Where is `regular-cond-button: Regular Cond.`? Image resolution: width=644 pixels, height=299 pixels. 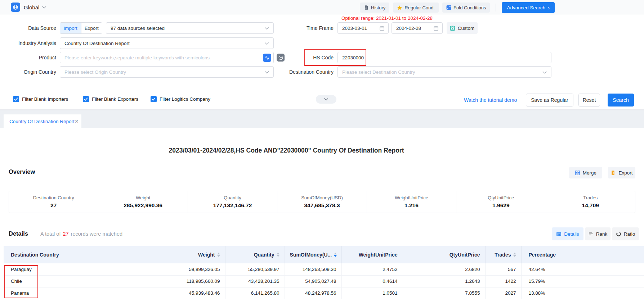
regular-cond-button: Regular Cond. is located at coordinates (416, 8).